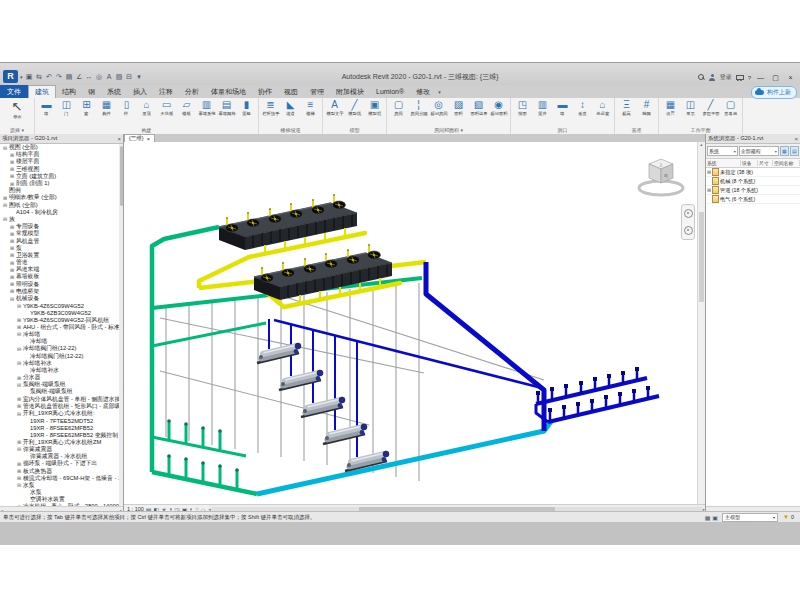  What do you see at coordinates (265, 92) in the screenshot?
I see `ribbon-tab-8: 协作` at bounding box center [265, 92].